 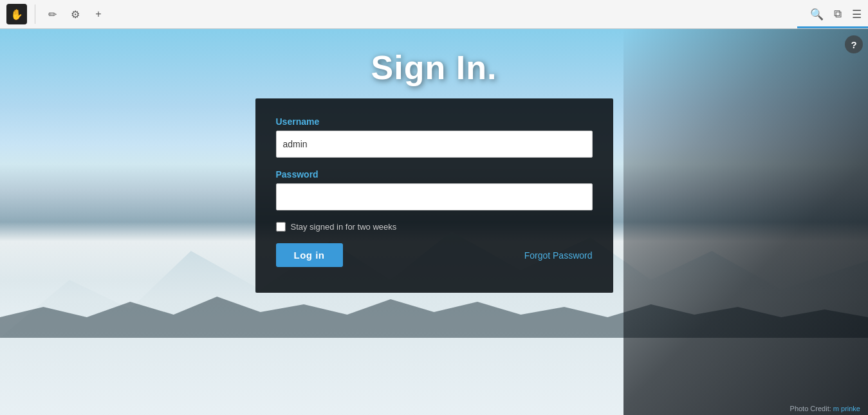 I want to click on login-button: Log in, so click(x=309, y=255).